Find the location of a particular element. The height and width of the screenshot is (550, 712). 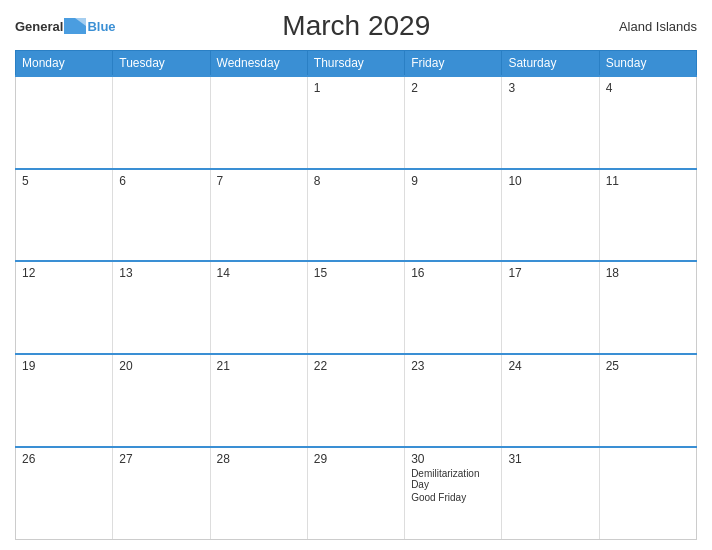

calendar-cell: 28 is located at coordinates (258, 494).